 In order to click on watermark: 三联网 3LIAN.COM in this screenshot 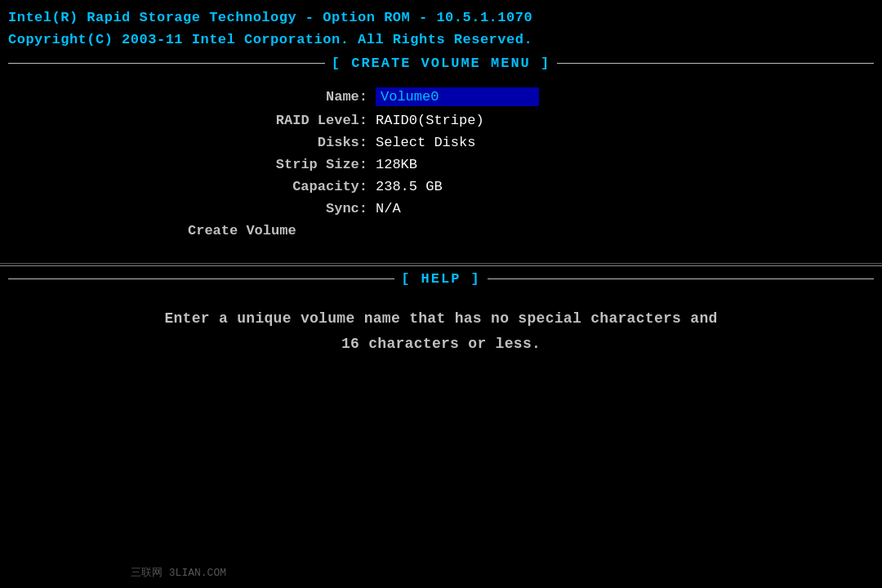, I will do `click(178, 572)`.